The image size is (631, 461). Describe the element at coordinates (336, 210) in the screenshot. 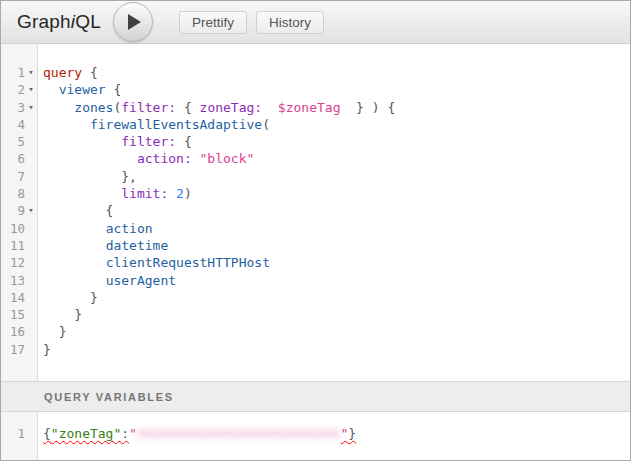

I see `code-line: {` at that location.